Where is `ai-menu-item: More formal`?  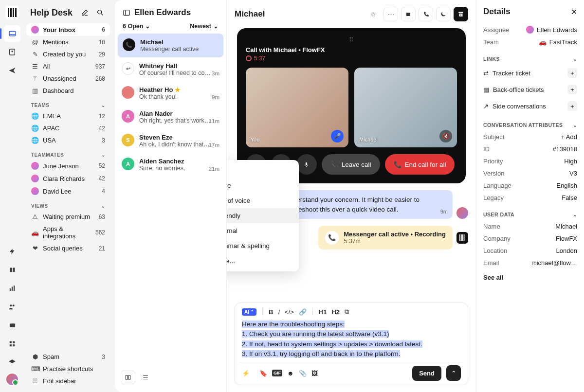 ai-menu-item: More formal is located at coordinates (263, 231).